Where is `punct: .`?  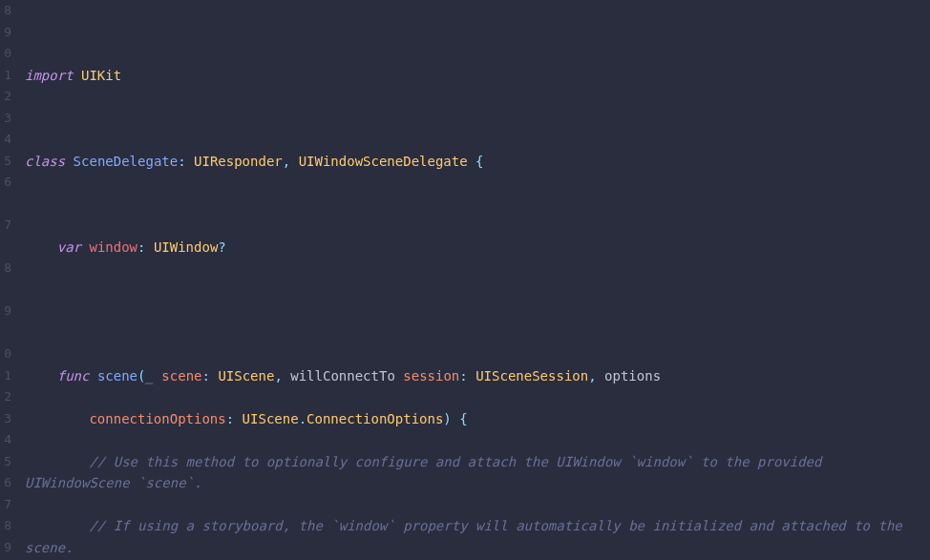
punct: . is located at coordinates (303, 419).